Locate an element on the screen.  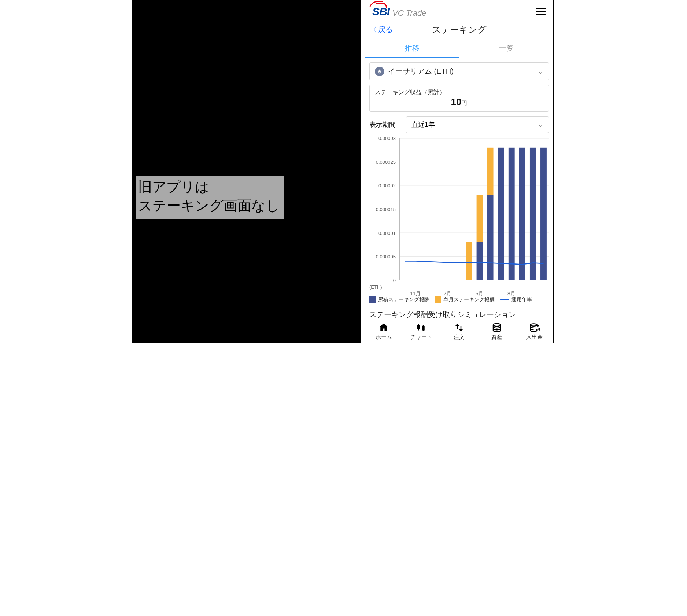
chart-unit: (ETH) is located at coordinates (376, 287).